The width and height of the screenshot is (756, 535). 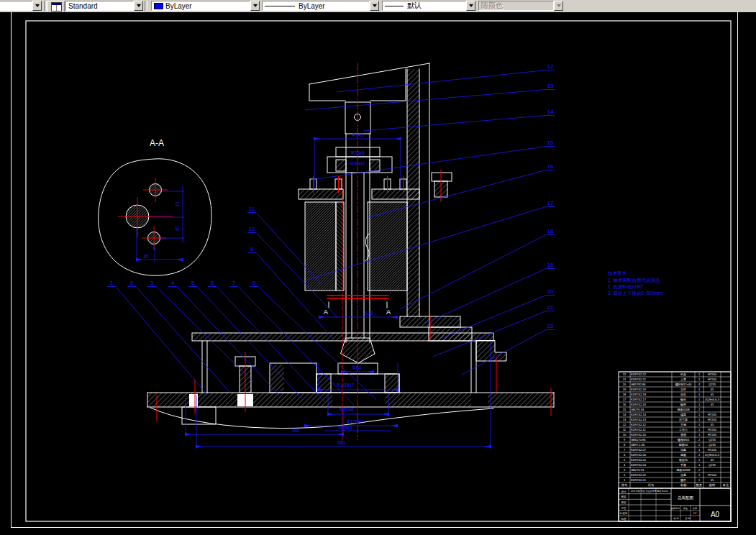 I want to click on titleblock-sig-label: 标准化, so click(x=624, y=513).